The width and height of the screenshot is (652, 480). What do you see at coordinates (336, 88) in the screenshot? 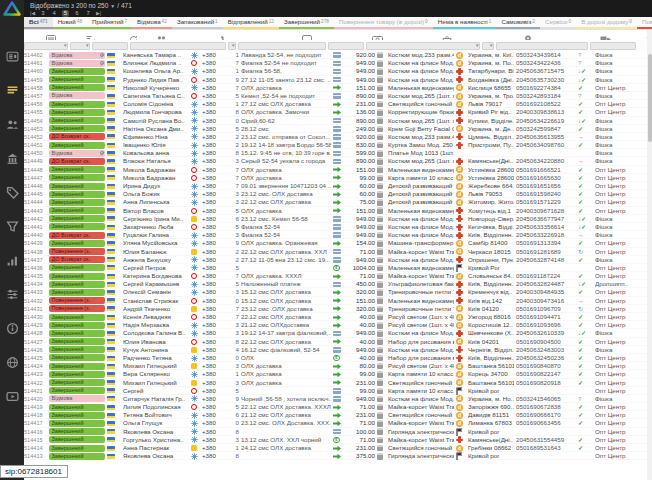
I see `order-row: 514458ЗавершенийНиколай Кучеренко+3807ОЛ…` at bounding box center [336, 88].